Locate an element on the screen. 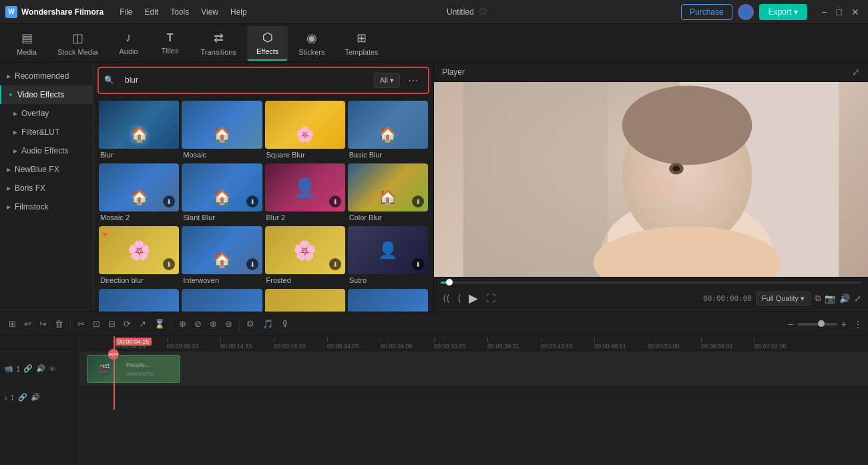 This screenshot has height=465, width=868. audio-track-button: 🎵 is located at coordinates (268, 324).